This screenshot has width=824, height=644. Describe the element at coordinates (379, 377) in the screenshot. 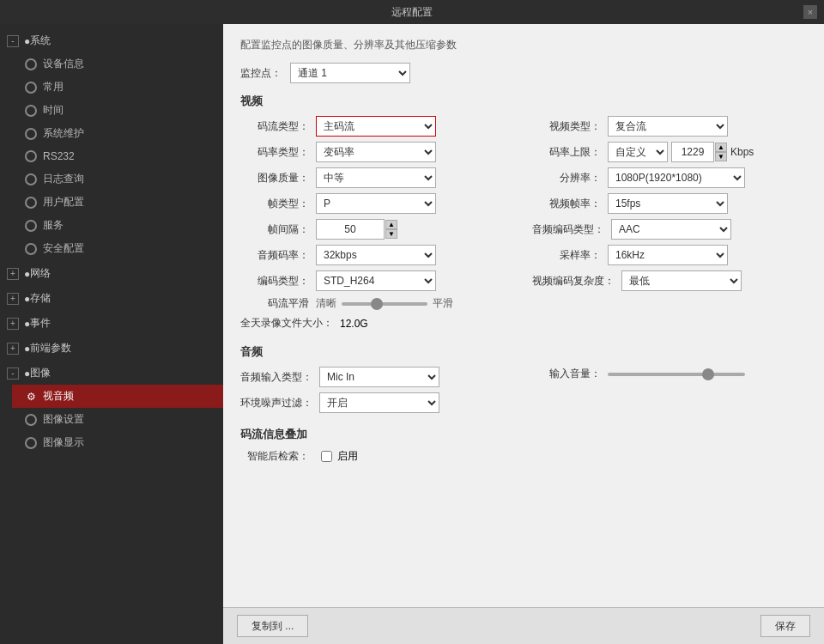

I see `audio-input-type-select: Mic In` at that location.